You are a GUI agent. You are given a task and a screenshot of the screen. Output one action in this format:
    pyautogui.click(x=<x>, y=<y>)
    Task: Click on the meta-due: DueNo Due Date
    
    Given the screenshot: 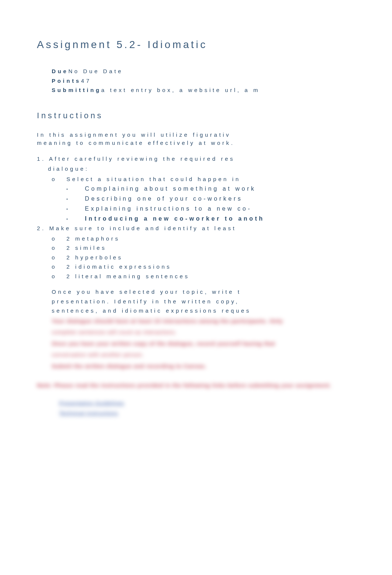 What is the action you would take?
    pyautogui.click(x=211, y=72)
    